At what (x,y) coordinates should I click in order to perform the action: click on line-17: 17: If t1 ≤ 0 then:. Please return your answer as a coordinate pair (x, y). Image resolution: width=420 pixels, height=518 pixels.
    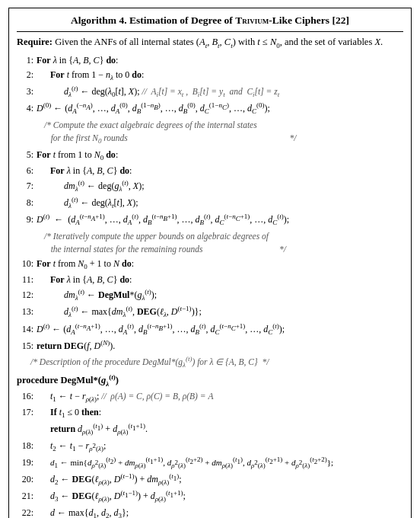
    Looking at the image, I should click on (210, 413).